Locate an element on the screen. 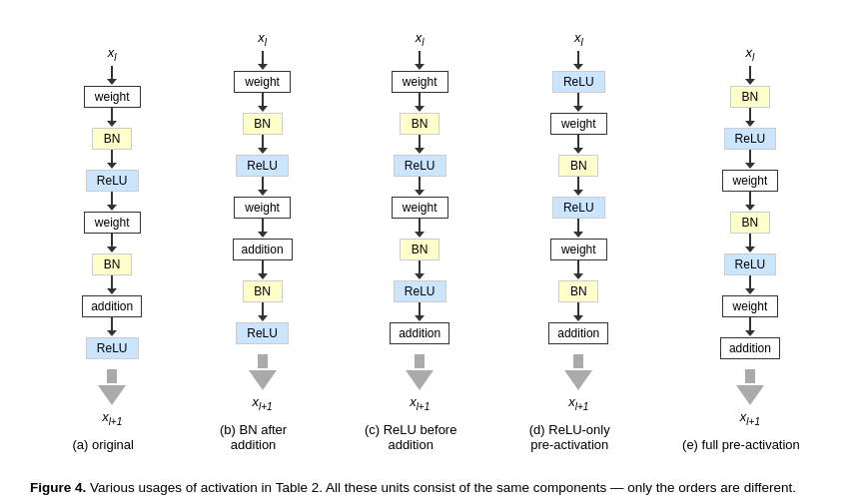 Image resolution: width=864 pixels, height=504 pixels. node-e-relu2: ReLU is located at coordinates (751, 264).